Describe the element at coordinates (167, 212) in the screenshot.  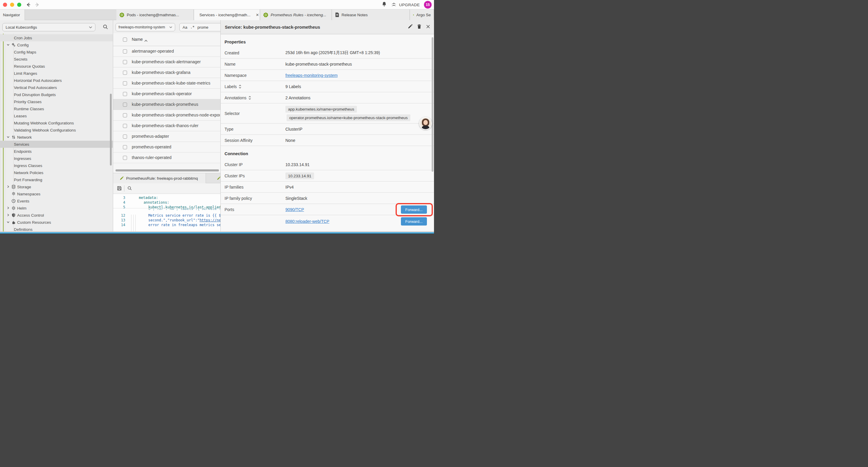
I see `yaml-editor: 3 metadata: 4 annotations: 5 kubectl.kub…` at that location.